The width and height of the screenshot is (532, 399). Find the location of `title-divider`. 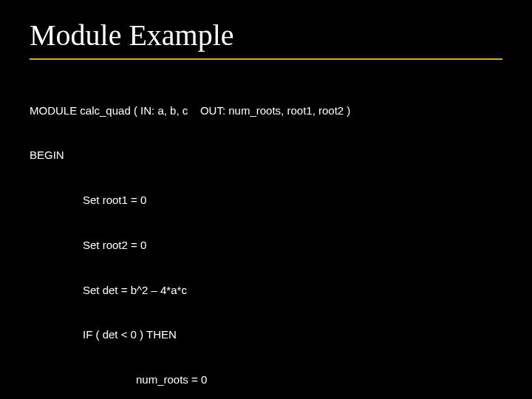

title-divider is located at coordinates (266, 59).